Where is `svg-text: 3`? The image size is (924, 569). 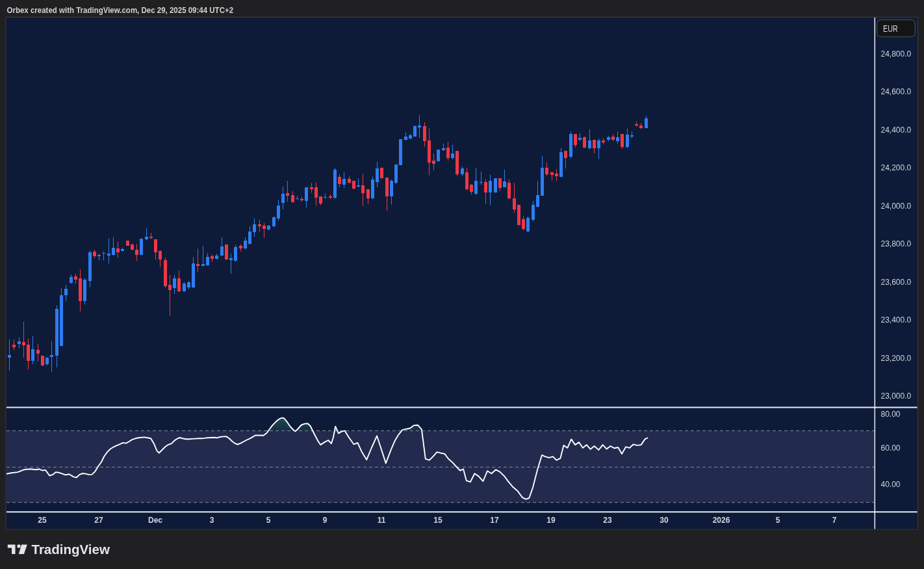
svg-text: 3 is located at coordinates (212, 520).